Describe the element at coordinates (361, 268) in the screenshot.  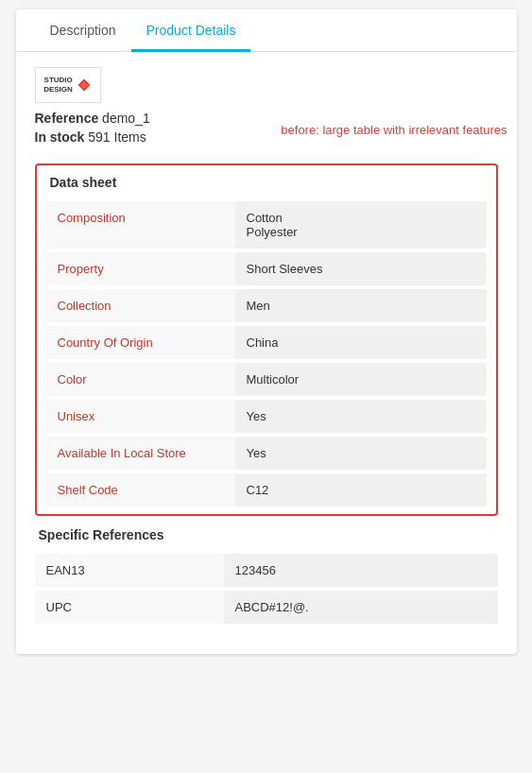
I see `data-row-value: Short Sleeves` at that location.